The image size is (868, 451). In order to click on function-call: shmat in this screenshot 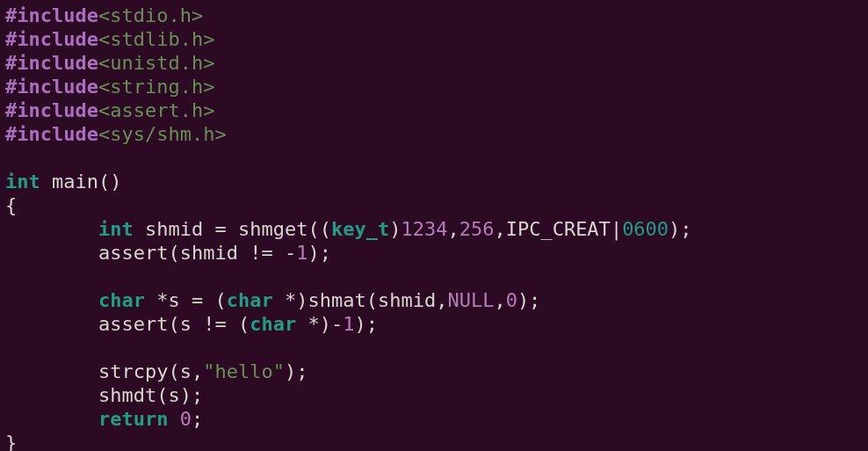, I will do `click(336, 301)`.